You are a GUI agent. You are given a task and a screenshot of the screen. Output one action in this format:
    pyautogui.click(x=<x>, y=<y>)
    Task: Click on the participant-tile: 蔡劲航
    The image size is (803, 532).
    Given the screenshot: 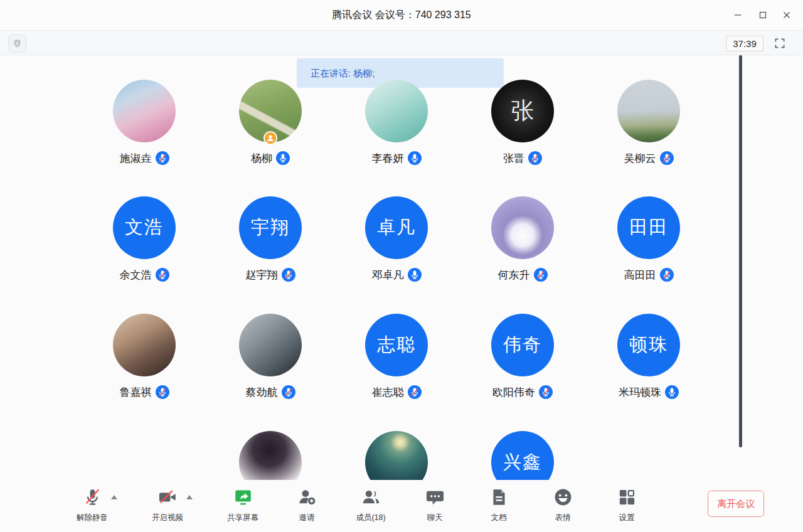 What is the action you would take?
    pyautogui.click(x=271, y=356)
    